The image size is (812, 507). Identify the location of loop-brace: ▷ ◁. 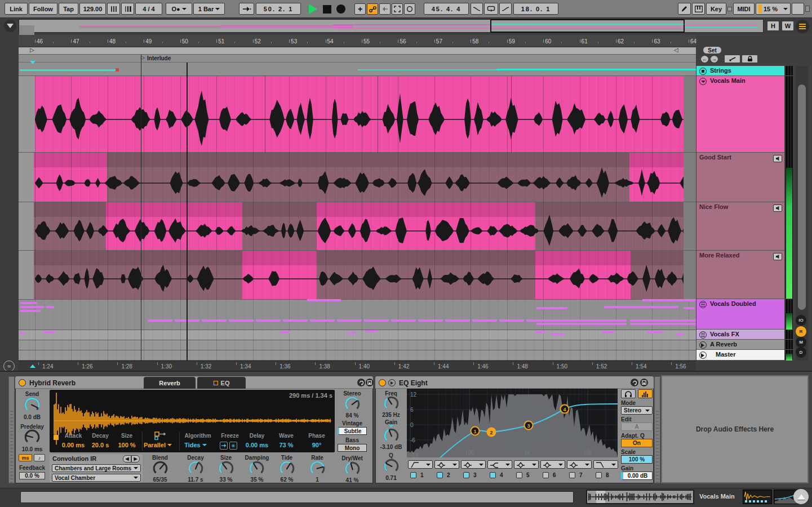
(357, 51).